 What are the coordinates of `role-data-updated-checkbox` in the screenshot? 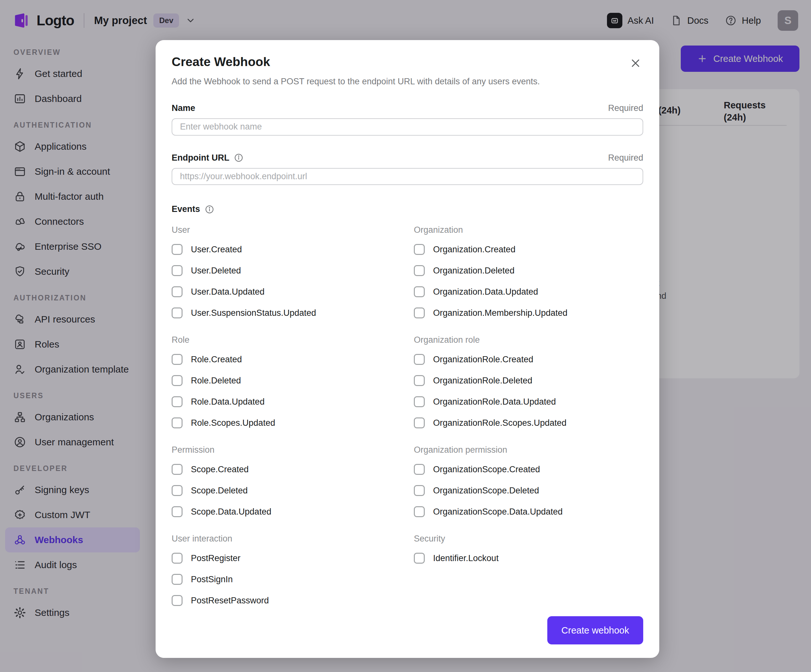 It's located at (177, 402).